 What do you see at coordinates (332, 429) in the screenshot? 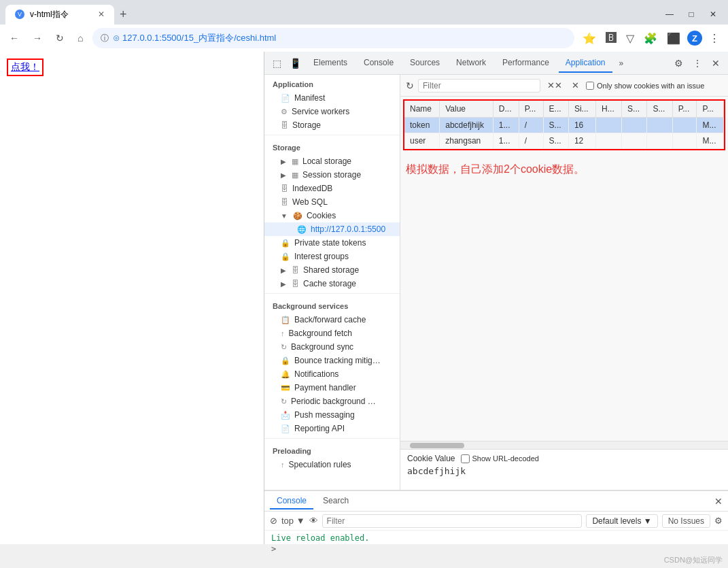
I see `sidebar-item-reporting-api: 📄 Reporting API` at bounding box center [332, 429].